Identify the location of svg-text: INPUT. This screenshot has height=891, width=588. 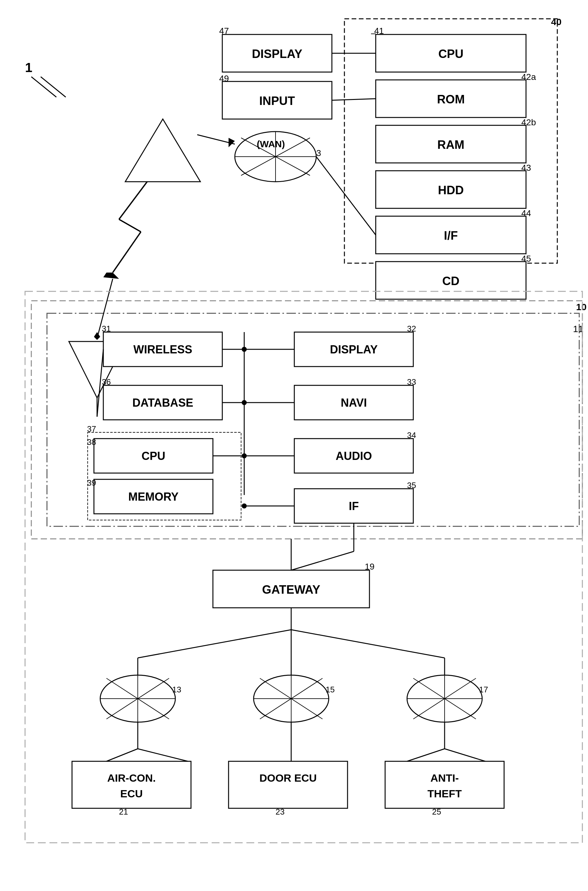
(277, 101).